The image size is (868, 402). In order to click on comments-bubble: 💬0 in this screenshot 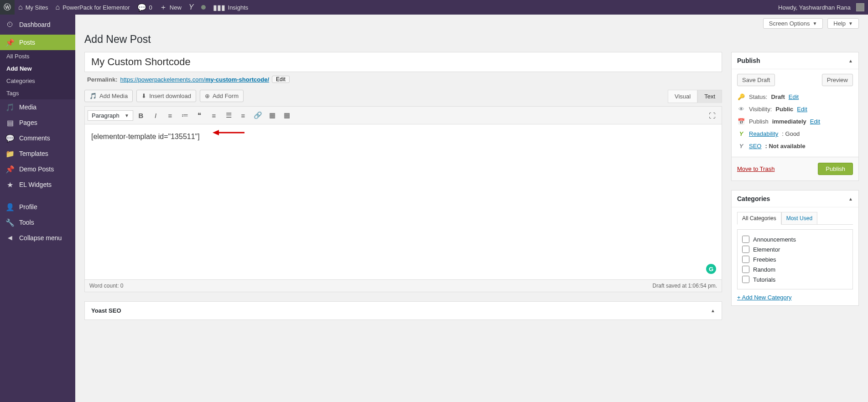, I will do `click(145, 7)`.